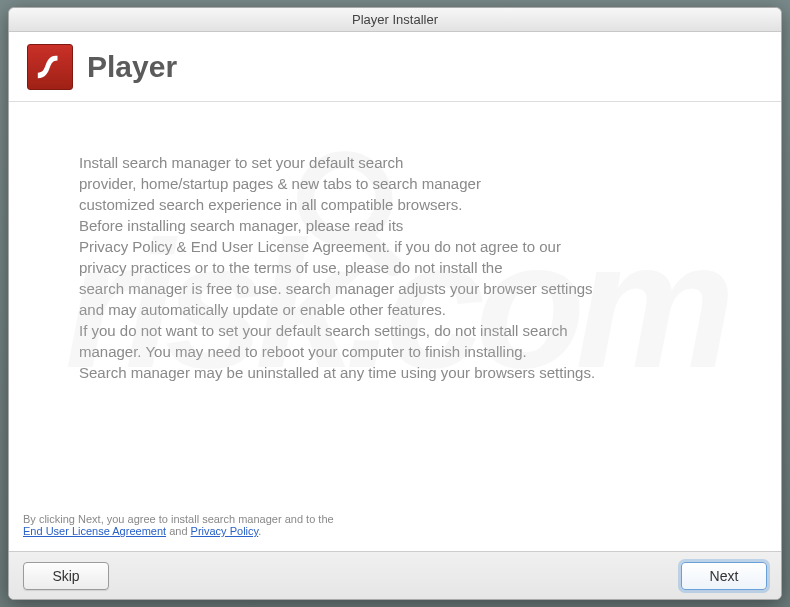 This screenshot has width=790, height=607. What do you see at coordinates (132, 67) in the screenshot?
I see `app-name: Player` at bounding box center [132, 67].